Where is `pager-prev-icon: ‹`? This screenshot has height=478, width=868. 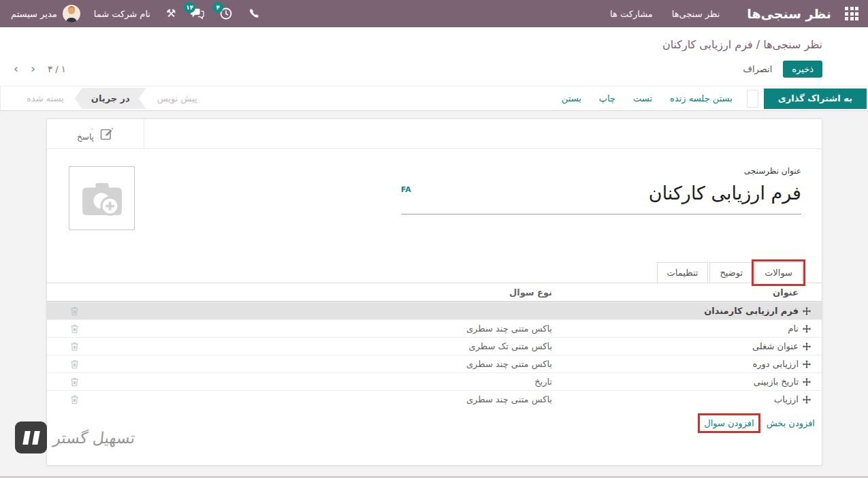 pager-prev-icon: ‹ is located at coordinates (16, 69).